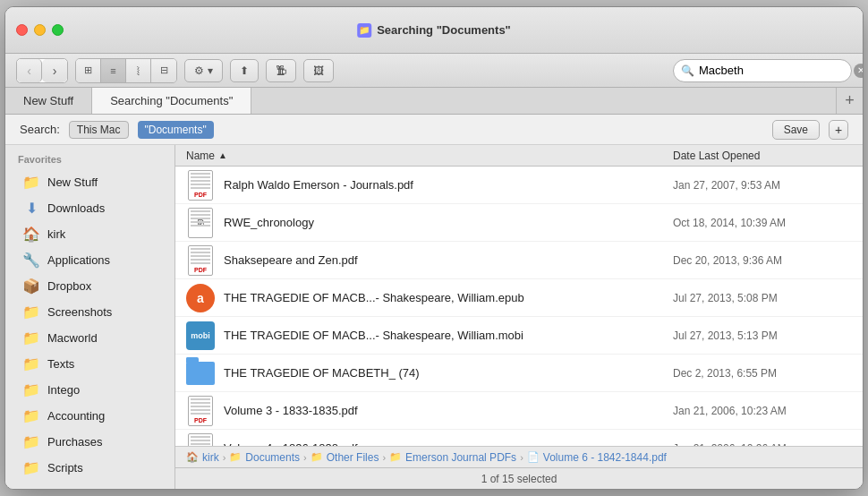 The image size is (868, 496). Describe the element at coordinates (223, 156) in the screenshot. I see `sort-icon: ▲` at that location.